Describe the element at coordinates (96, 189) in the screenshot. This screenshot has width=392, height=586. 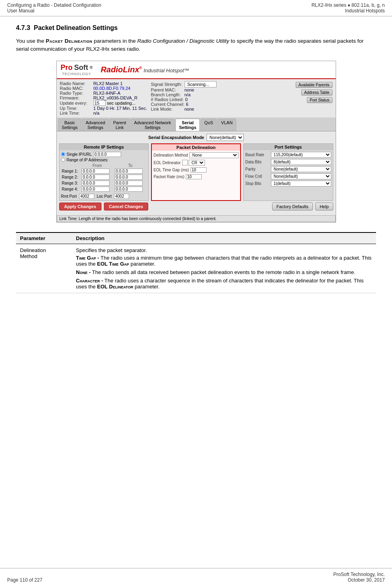
I see `range-4-from` at that location.